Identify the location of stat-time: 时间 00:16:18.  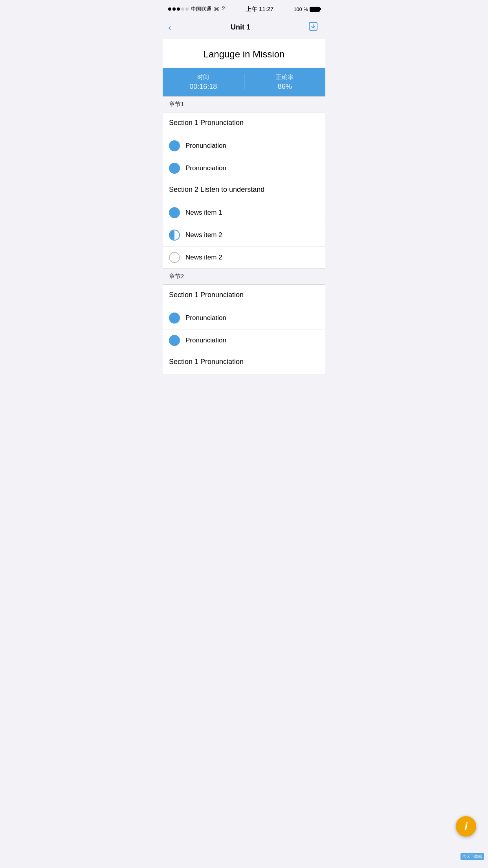
(204, 82).